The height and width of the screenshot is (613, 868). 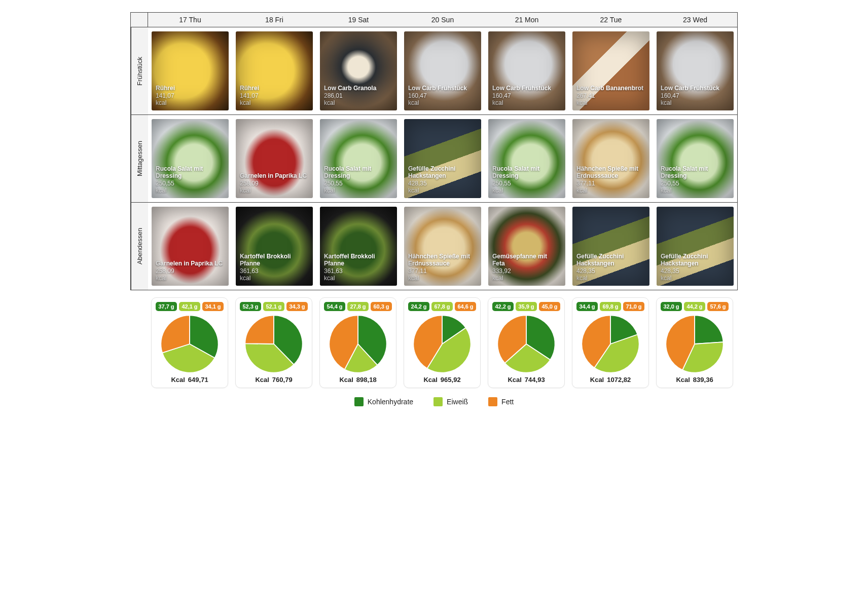 What do you see at coordinates (526, 342) in the screenshot?
I see `macro-card: 42,2 g 35,9 g 45,0 g Kcal744,93` at bounding box center [526, 342].